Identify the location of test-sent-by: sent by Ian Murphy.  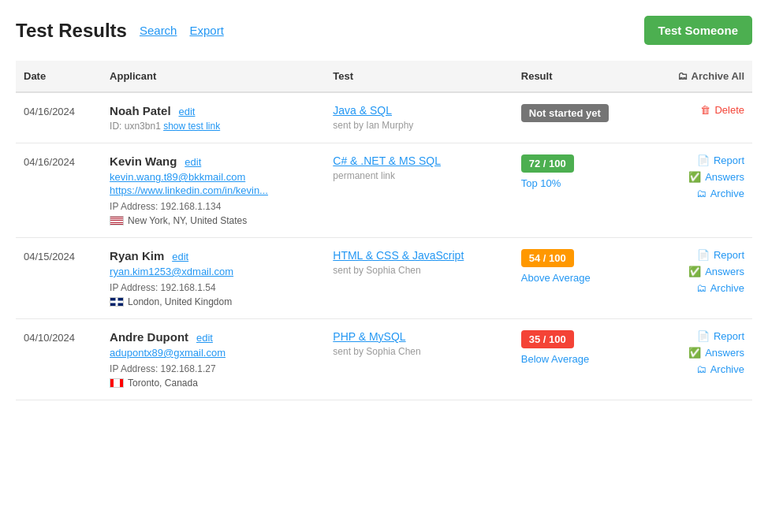
(419, 125).